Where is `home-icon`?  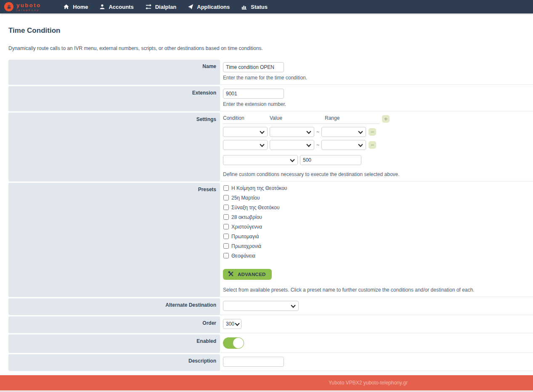
home-icon is located at coordinates (66, 7).